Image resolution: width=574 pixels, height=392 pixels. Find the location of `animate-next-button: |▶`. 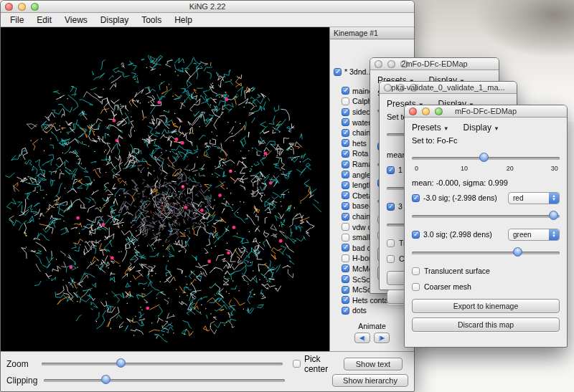

animate-next-button: |▶ is located at coordinates (382, 338).